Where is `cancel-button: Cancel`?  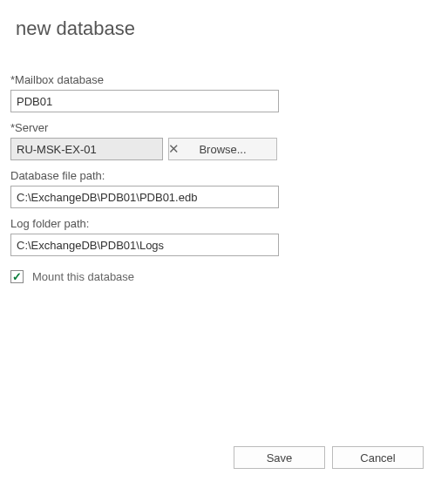 cancel-button: Cancel is located at coordinates (378, 458).